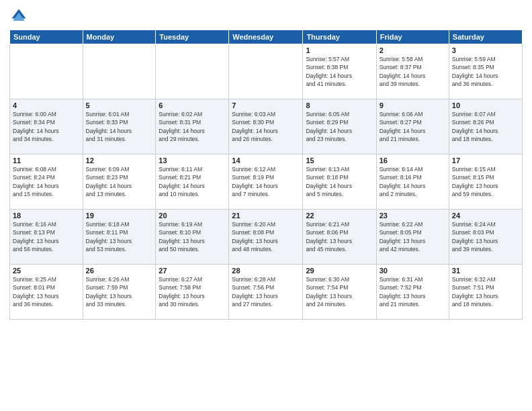  What do you see at coordinates (46, 236) in the screenshot?
I see `day-detail: Sunrise: 6:16 AM Sunset: 8:13 PM Dayligh…` at bounding box center [46, 236].